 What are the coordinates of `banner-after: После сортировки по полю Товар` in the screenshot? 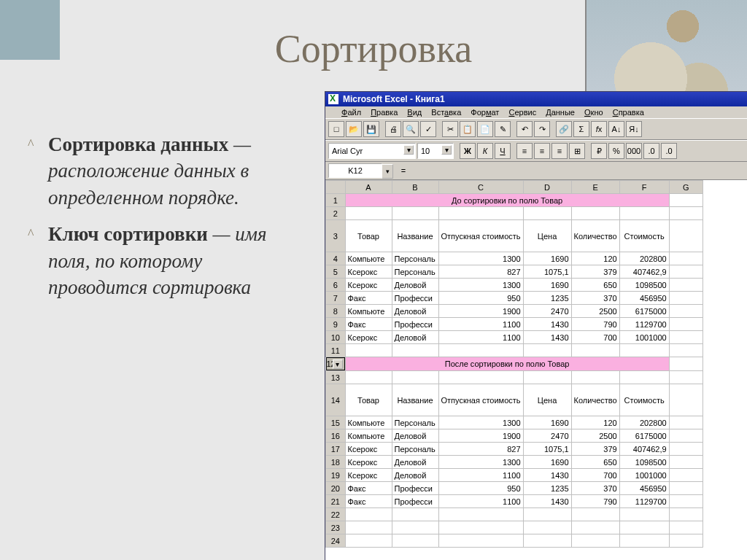 It's located at (507, 365).